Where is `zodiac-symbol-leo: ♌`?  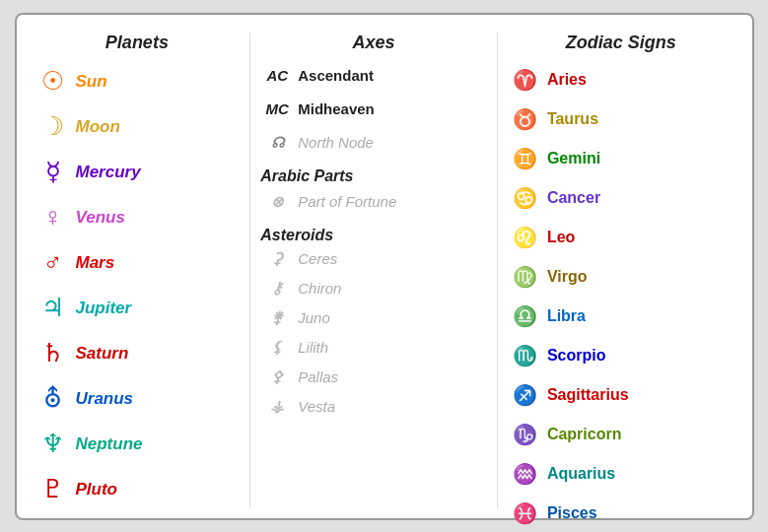 zodiac-symbol-leo: ♌ is located at coordinates (525, 237).